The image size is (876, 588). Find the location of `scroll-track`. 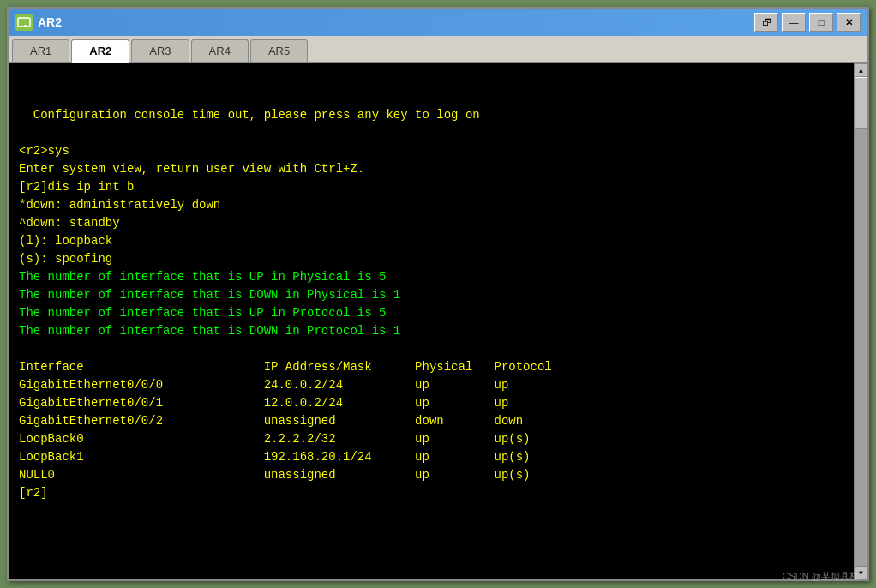

scroll-track is located at coordinates (861, 321).